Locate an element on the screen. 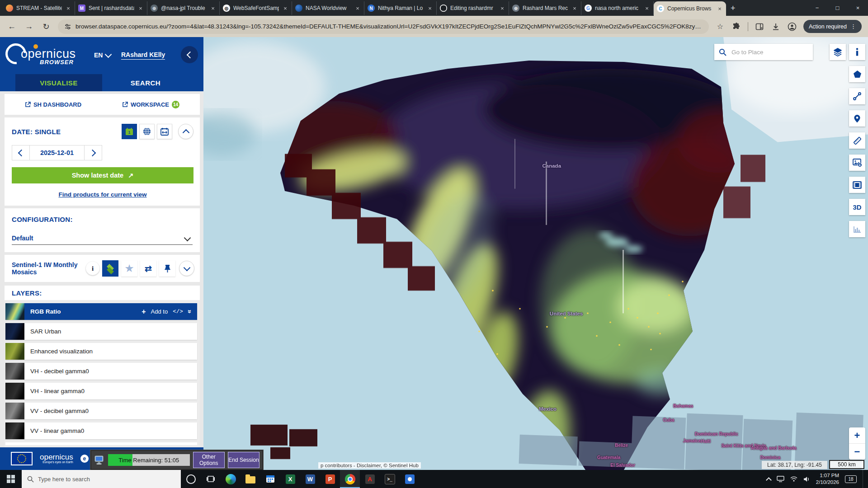  layer-row: RGB Ratio + Add to </> » is located at coordinates (101, 312).